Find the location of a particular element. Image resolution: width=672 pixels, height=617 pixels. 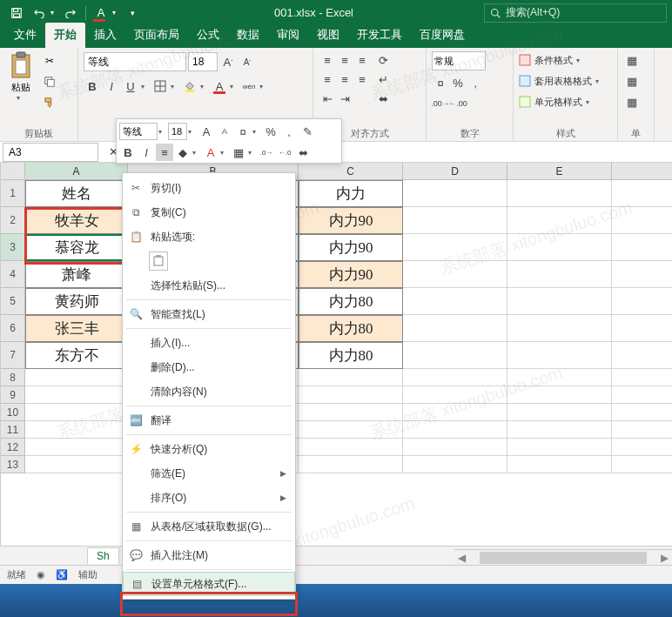

cell-a12 is located at coordinates (77, 447).